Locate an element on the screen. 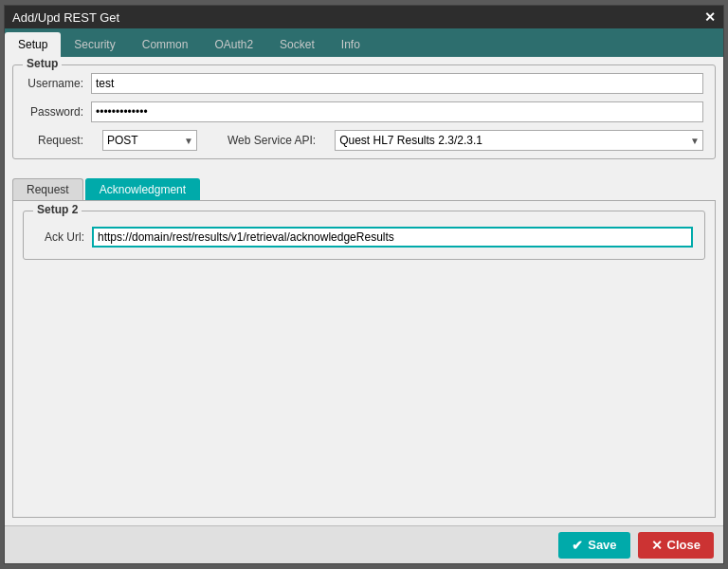  setup2-group: Setup 2 Ack Url: is located at coordinates (364, 235).